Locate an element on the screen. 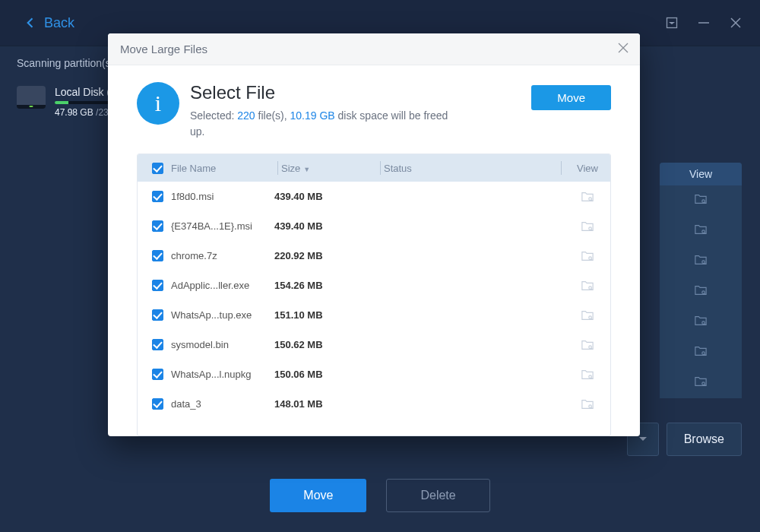 This screenshot has width=760, height=532. dialog-heading: Select File is located at coordinates (319, 93).